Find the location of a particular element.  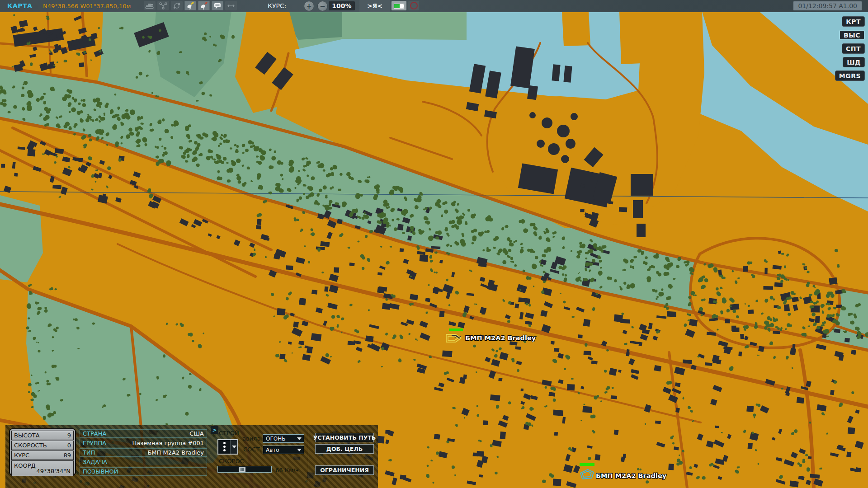

cursor-coordinates: N49°38.566 W01°37.850,10м is located at coordinates (87, 6).